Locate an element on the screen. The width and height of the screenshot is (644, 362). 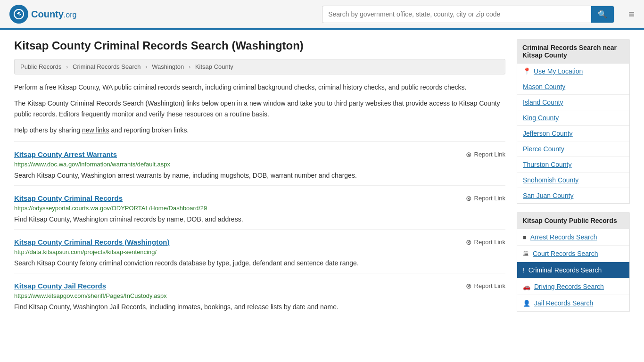
report-label-1: Report Link is located at coordinates (490, 198).